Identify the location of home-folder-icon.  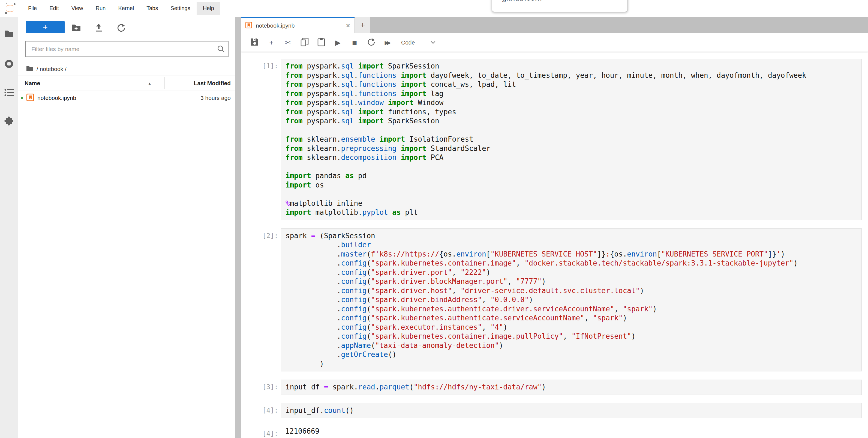
(30, 69).